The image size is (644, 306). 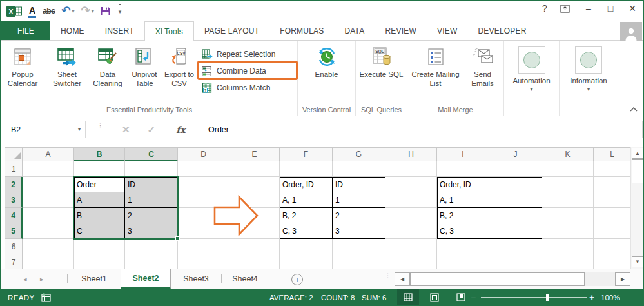 What do you see at coordinates (32, 11) in the screenshot?
I see `font-color-button: A` at bounding box center [32, 11].